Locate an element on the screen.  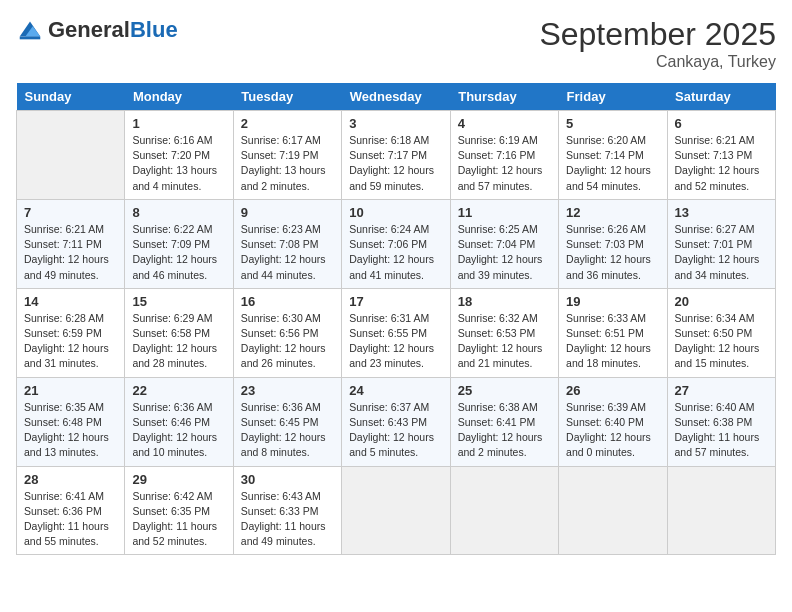
day-cell: 17Sunrise: 6:31 AMSunset: 6:55 PMDayligh… is located at coordinates (396, 332).